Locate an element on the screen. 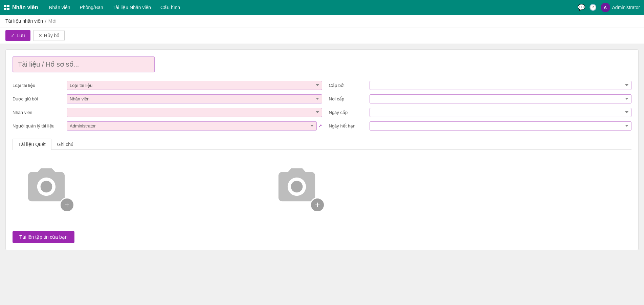 Image resolution: width=644 pixels, height=305 pixels. chat-icon-button: 💬 is located at coordinates (581, 7).